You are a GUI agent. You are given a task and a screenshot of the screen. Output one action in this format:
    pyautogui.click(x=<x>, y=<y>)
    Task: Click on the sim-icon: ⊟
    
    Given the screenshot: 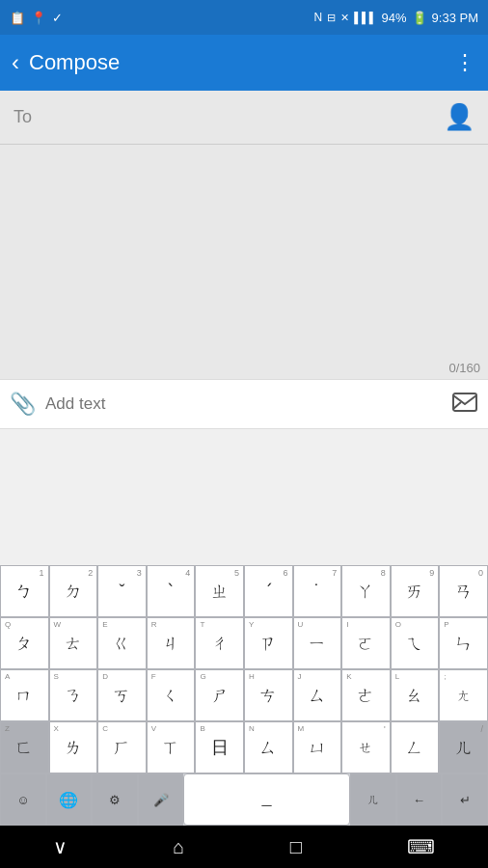 What is the action you would take?
    pyautogui.click(x=332, y=17)
    